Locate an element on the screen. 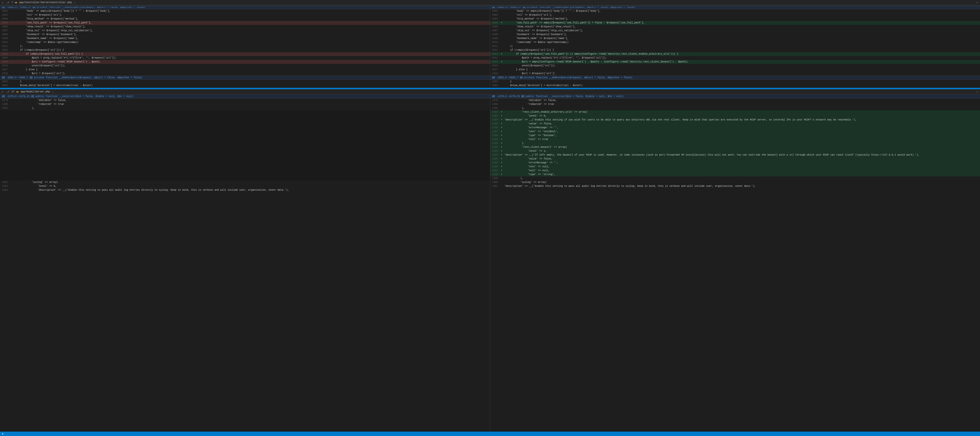  hunk-label-right-2: @@ -2082,6 +2082,7 @@ private function _… is located at coordinates (735, 78).